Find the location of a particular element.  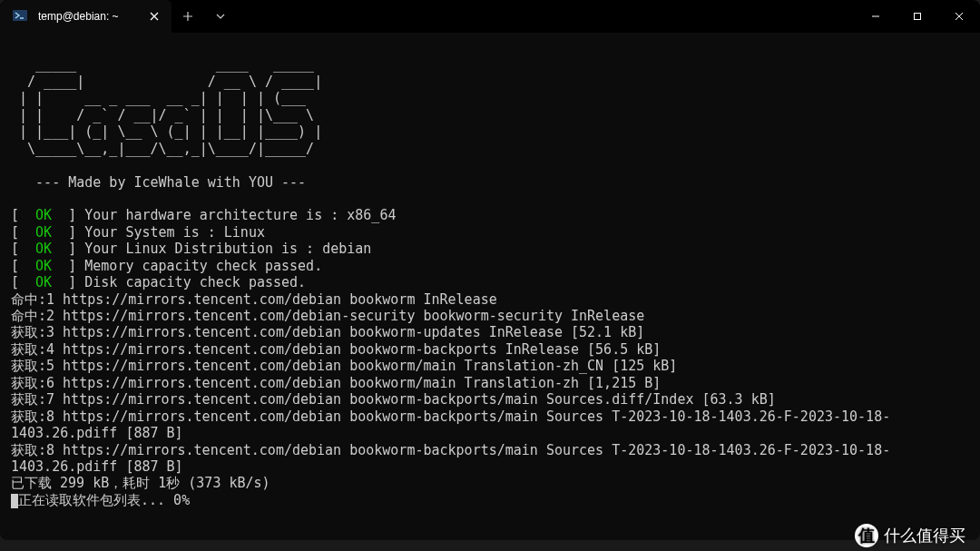

tab-close-button is located at coordinates (154, 16).